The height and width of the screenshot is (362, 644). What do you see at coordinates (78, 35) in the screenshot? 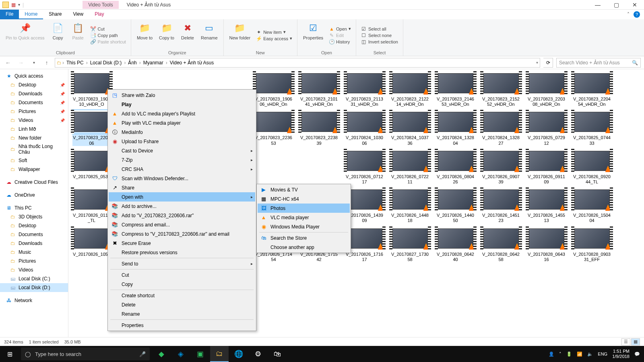
I see `paste-button: 📋Paste` at bounding box center [78, 35].